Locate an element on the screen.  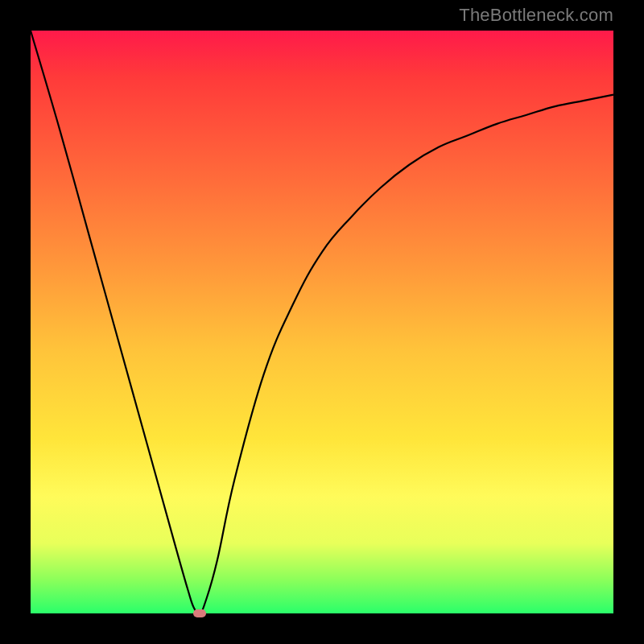
minimum-marker is located at coordinates (200, 613).